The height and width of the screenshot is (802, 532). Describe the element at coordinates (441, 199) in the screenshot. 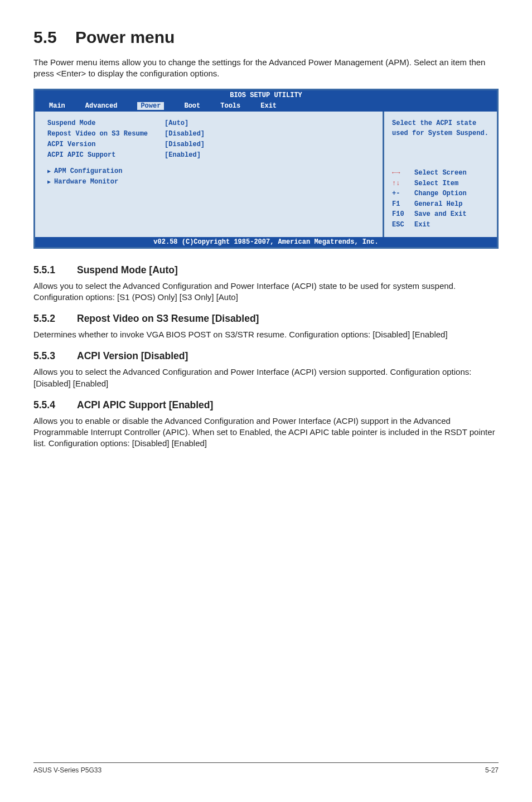

I see `bios-key-legend: ←→Select Screen ↑↓Select Item +-Change O…` at that location.